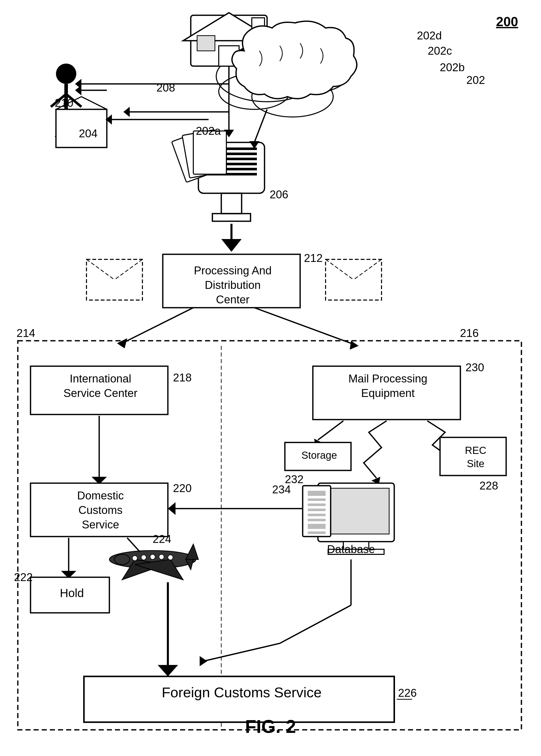  Describe the element at coordinates (64, 103) in the screenshot. I see `ref-label-210: 210` at that location.